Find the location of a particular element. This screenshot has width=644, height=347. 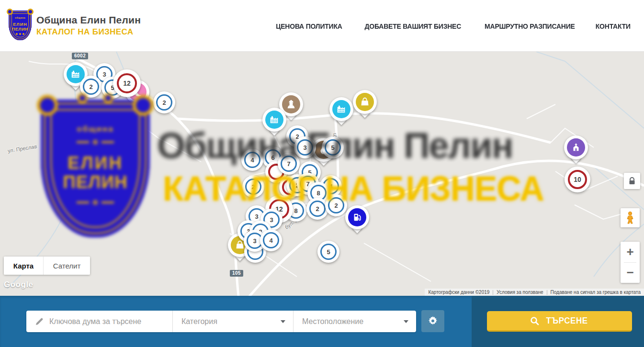

search-button-label: ТЪРСЕНЕ is located at coordinates (567, 321).